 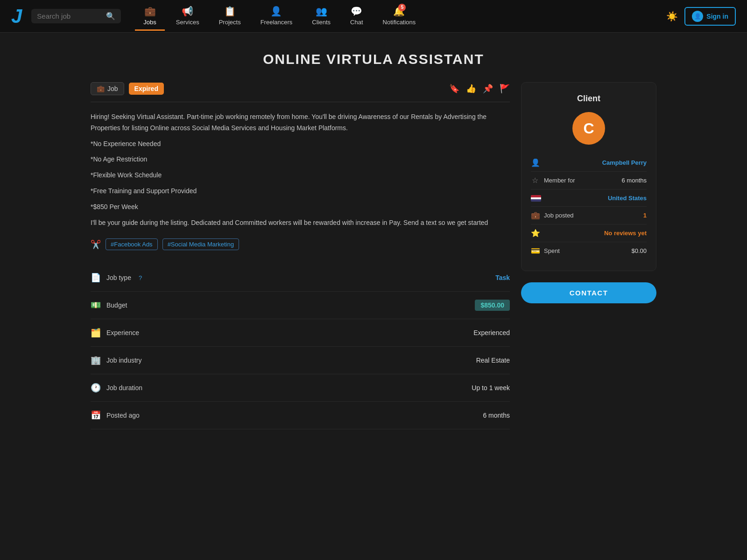 What do you see at coordinates (132, 245) in the screenshot?
I see `skill-facebook-ads: #Facebook Ads` at bounding box center [132, 245].